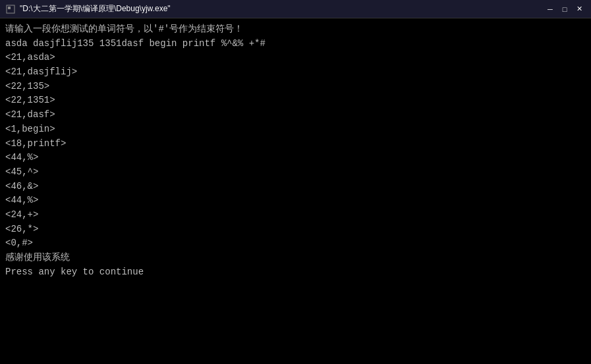 The image size is (591, 364). I want to click on console-line: <21,dasjflij>, so click(295, 72).